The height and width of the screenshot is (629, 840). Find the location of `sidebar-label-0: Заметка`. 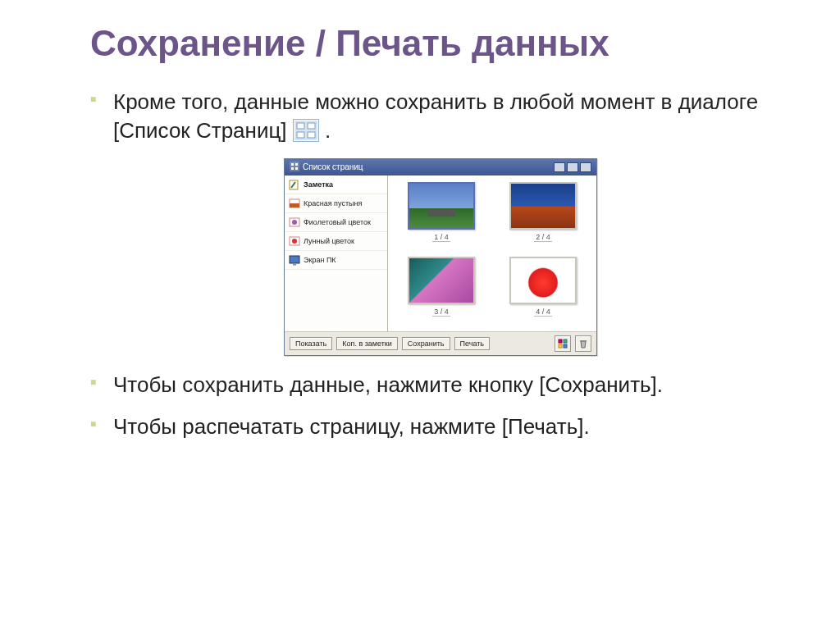

sidebar-label-0: Заметка is located at coordinates (318, 185).